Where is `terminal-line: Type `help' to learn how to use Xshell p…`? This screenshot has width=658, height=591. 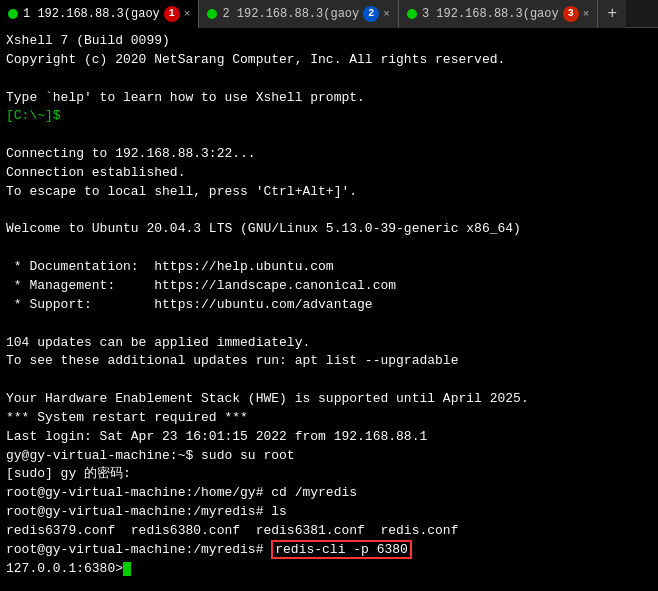 terminal-line: Type `help' to learn how to use Xshell p… is located at coordinates (329, 98).